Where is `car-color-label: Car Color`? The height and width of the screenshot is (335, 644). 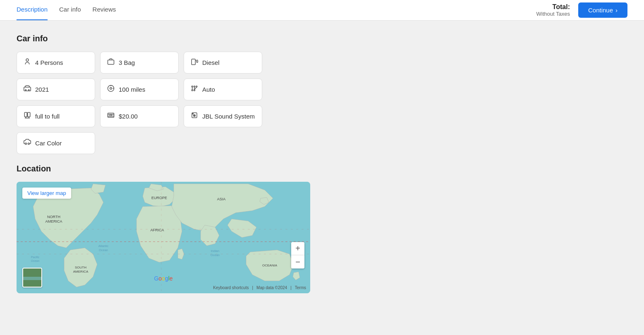 car-color-label: Car Color is located at coordinates (48, 143).